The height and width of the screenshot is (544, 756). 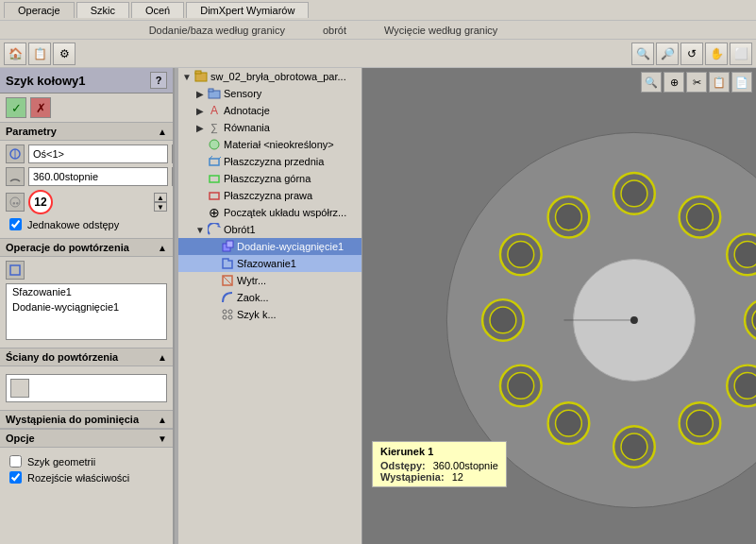 I want to click on tree-material-icon, so click(x=214, y=144).